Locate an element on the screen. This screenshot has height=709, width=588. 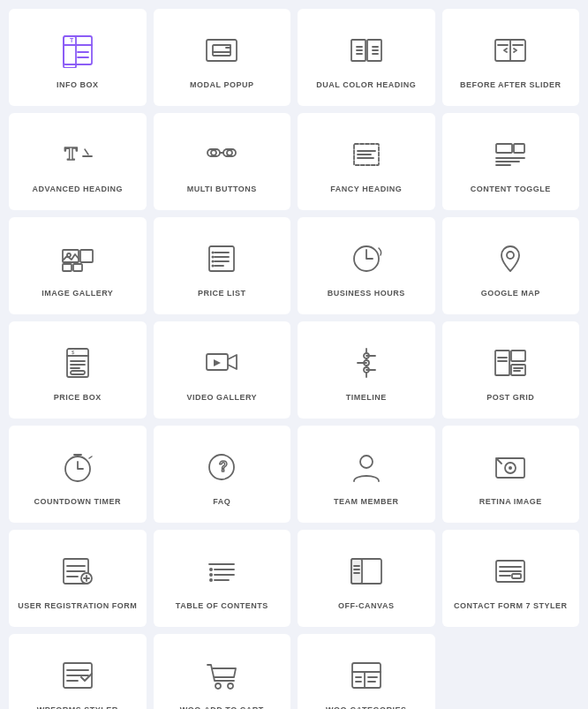
team-member-icon is located at coordinates (366, 467).